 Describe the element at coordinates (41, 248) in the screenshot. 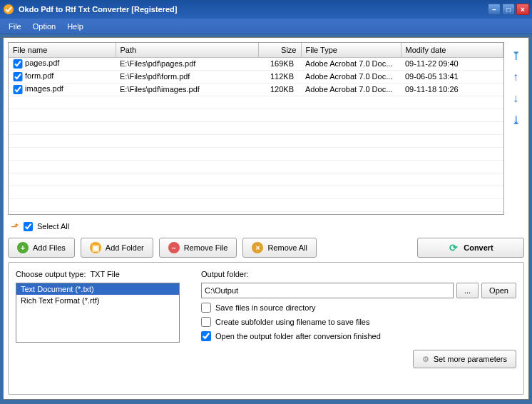

I see `add-files-button: +Add Files` at that location.